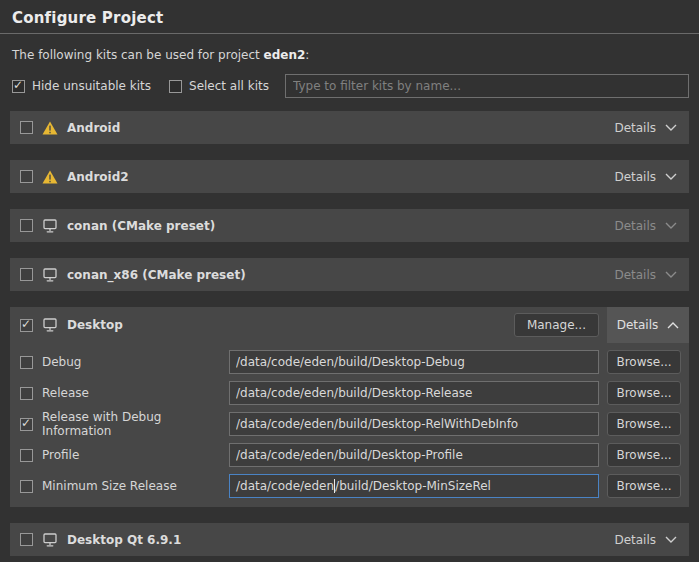  Describe the element at coordinates (350, 128) in the screenshot. I see `kit-row-android: Android Details` at that location.